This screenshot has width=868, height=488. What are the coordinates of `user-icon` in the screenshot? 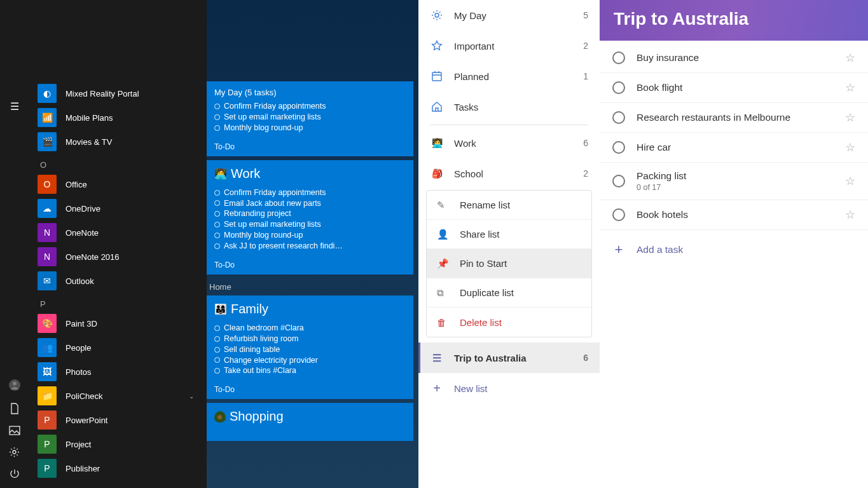 It's located at (15, 385).